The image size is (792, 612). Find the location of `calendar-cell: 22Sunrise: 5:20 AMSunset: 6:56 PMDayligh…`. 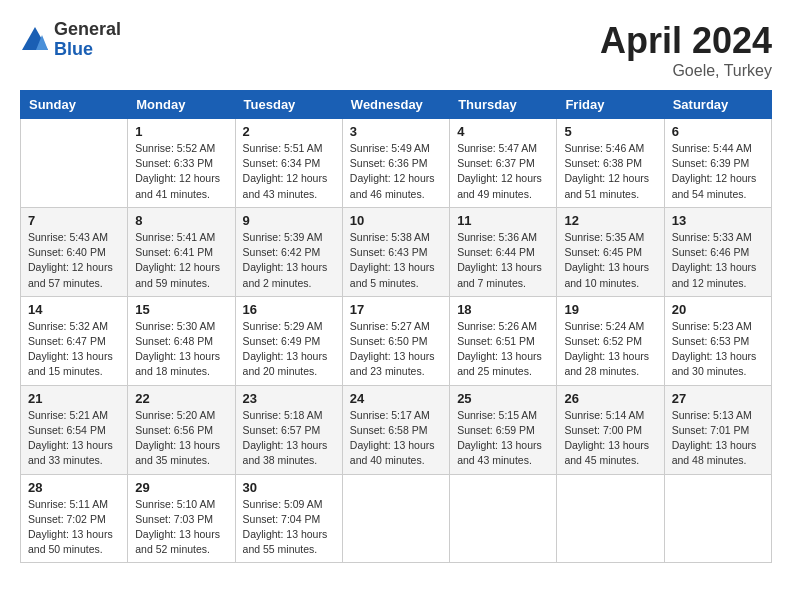

calendar-cell: 22Sunrise: 5:20 AMSunset: 6:56 PMDayligh… is located at coordinates (182, 430).